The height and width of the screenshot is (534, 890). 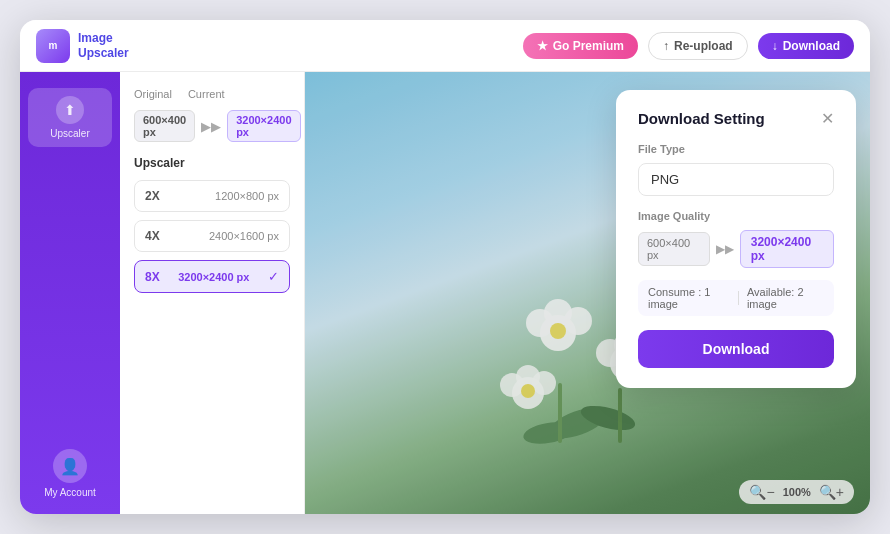 What do you see at coordinates (70, 466) in the screenshot?
I see `account-avatar: 👤` at bounding box center [70, 466].